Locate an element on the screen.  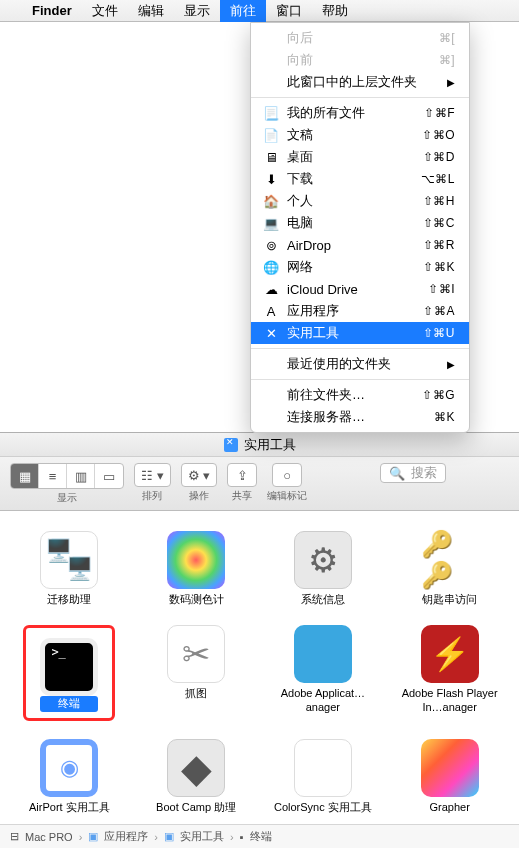
path-segment: Mac PRO is located at coordinates (49, 837).